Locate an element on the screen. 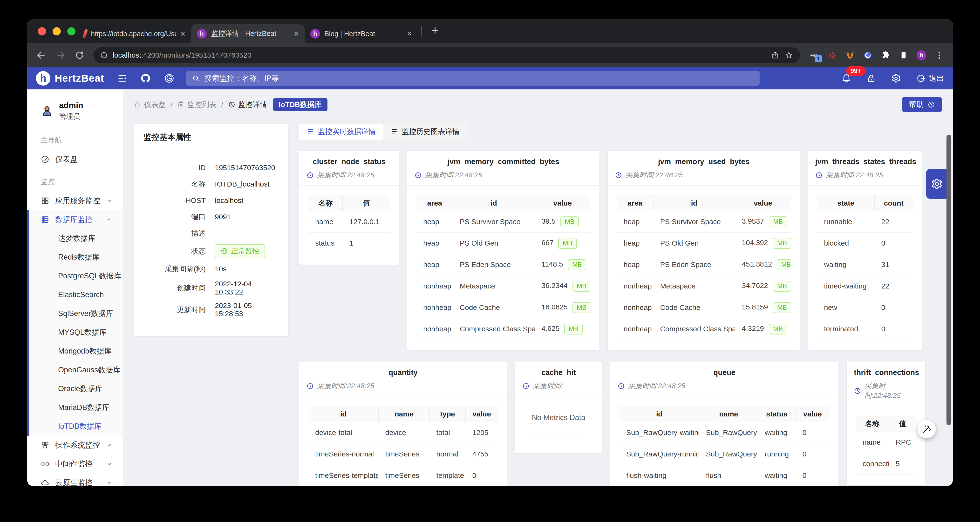 The image size is (980, 522). floating-settings-button is located at coordinates (937, 184).